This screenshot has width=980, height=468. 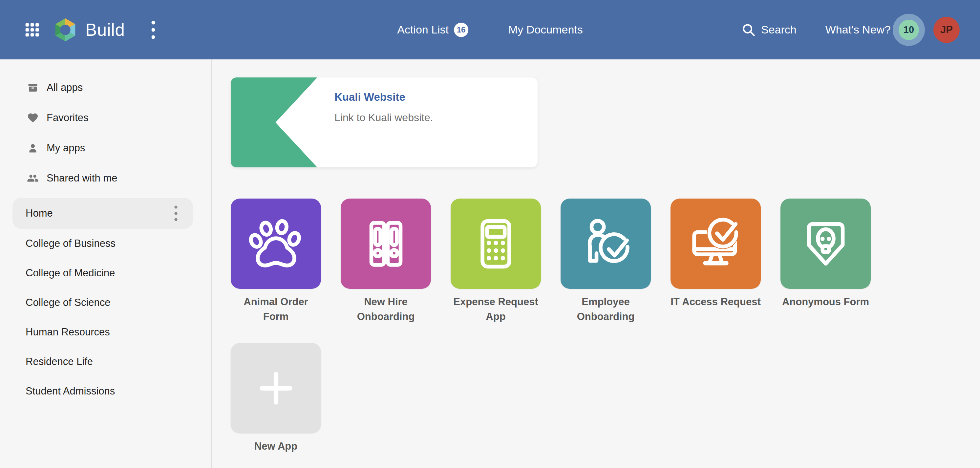 What do you see at coordinates (65, 88) in the screenshot?
I see `sidebar-item-label: All apps` at bounding box center [65, 88].